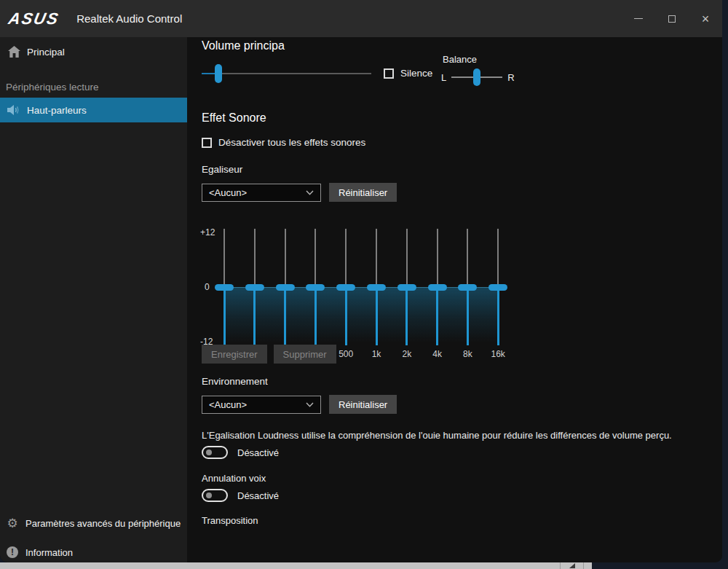  I want to click on environment-label: Environnement, so click(234, 382).